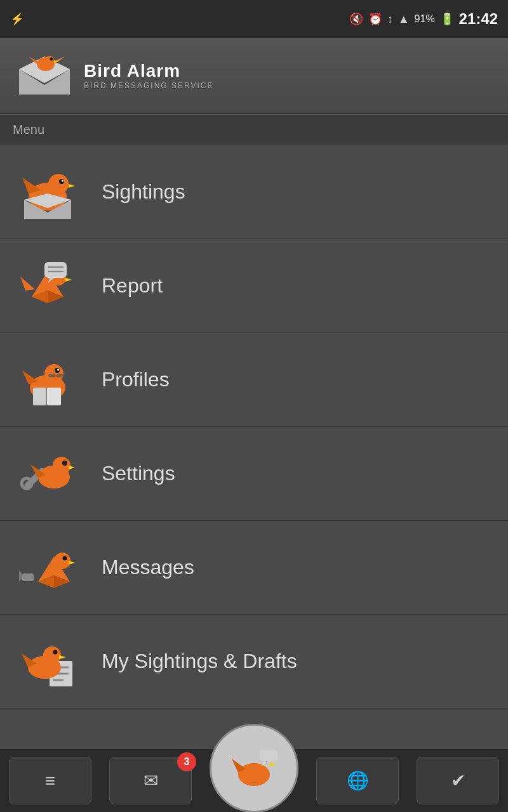  I want to click on app-name: Bird Alarm, so click(149, 71).